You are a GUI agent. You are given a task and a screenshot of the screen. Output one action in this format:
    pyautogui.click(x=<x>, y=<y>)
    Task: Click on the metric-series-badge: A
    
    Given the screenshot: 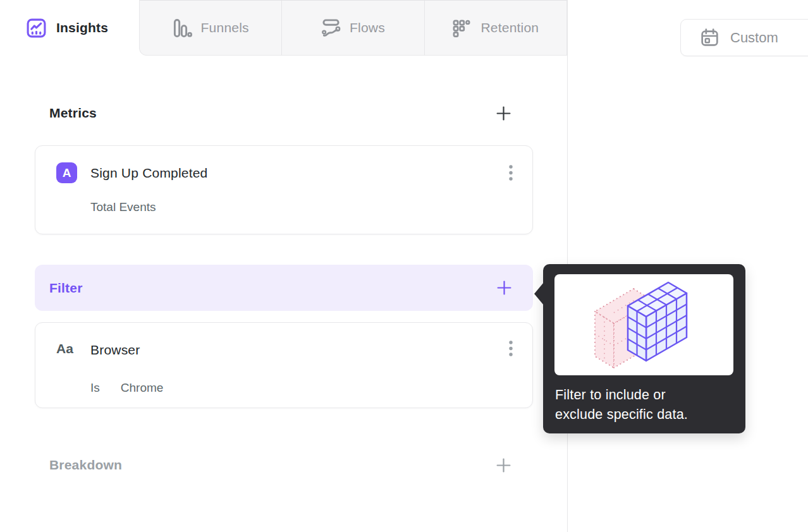 What is the action you would take?
    pyautogui.click(x=67, y=173)
    